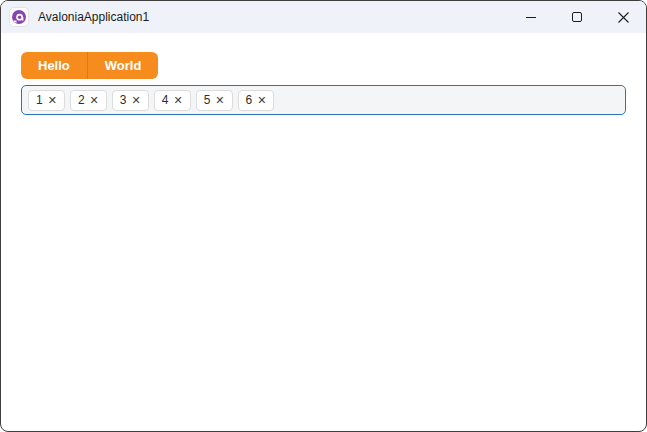 The width and height of the screenshot is (647, 432). I want to click on tag-label: 4, so click(166, 100).